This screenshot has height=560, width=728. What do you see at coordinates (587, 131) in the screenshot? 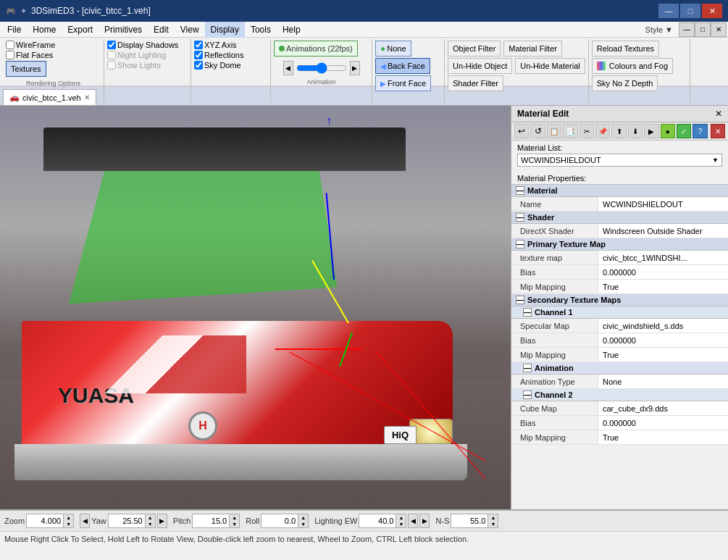
I see `mat-cut-btn: ✂` at bounding box center [587, 131].